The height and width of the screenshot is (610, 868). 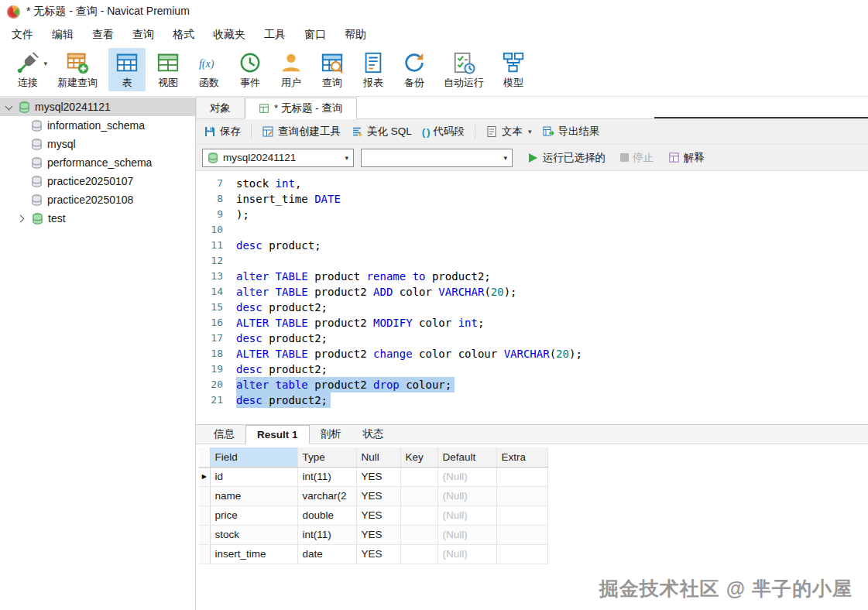 I want to click on table-row: insert_timedateYES(Null), so click(x=373, y=554).